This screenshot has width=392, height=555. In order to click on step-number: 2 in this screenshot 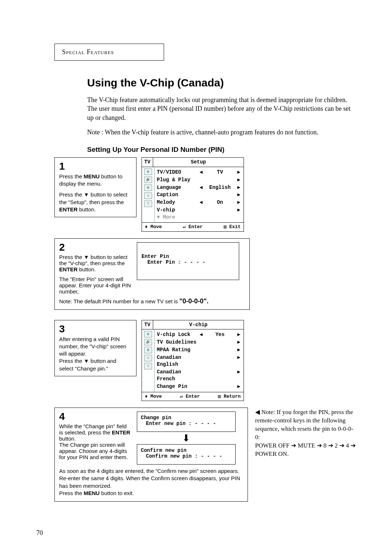, I will do `click(95, 247)`.